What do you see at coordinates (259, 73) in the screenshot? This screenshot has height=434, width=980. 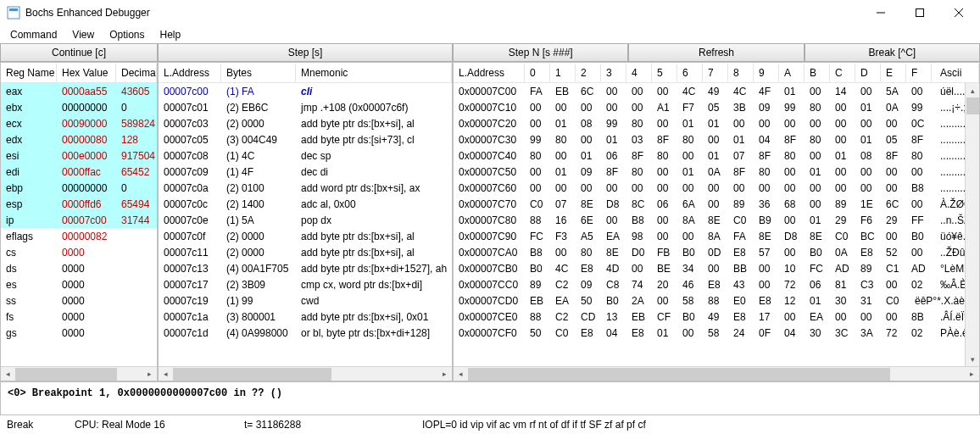 I see `disasm-header-bytes: Bytes` at bounding box center [259, 73].